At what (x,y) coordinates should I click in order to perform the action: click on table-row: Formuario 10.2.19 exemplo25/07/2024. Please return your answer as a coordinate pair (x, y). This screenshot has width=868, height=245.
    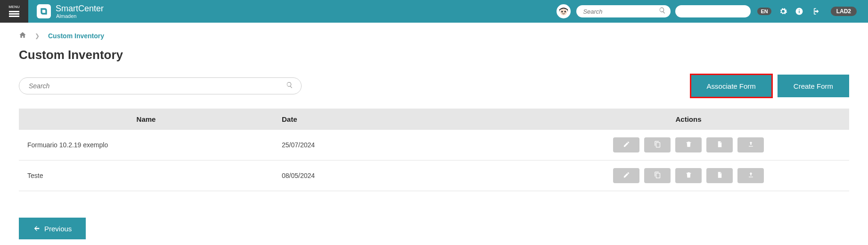
    Looking at the image, I should click on (434, 145).